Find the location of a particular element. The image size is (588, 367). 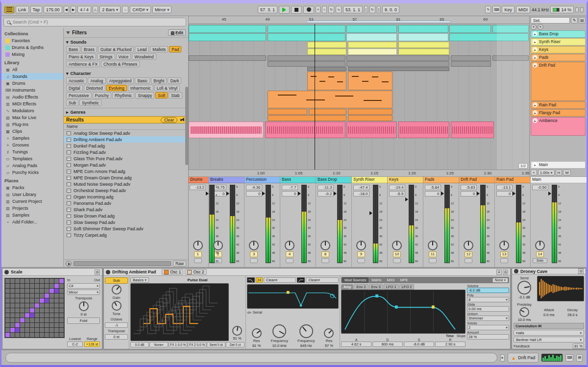

filter-tag-brass: Brass is located at coordinates (89, 49).